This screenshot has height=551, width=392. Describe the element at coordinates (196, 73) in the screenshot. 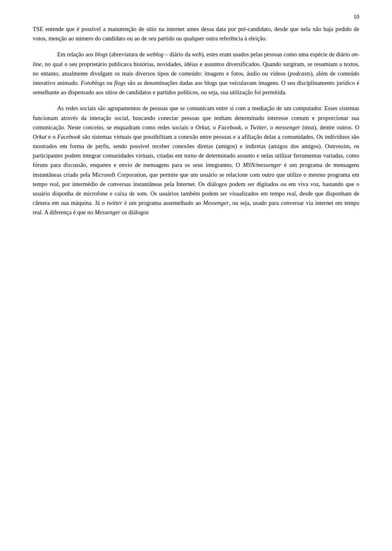

I see `paragraph-2: Em relação aos blogs (abreviatura de web…` at that location.